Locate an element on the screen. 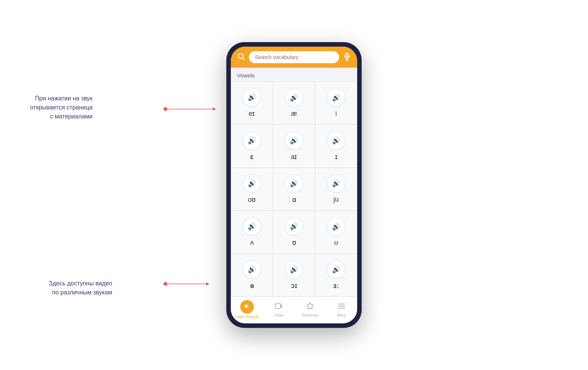 The image size is (588, 370). phoneme-symbol-schwa: ə is located at coordinates (252, 286).